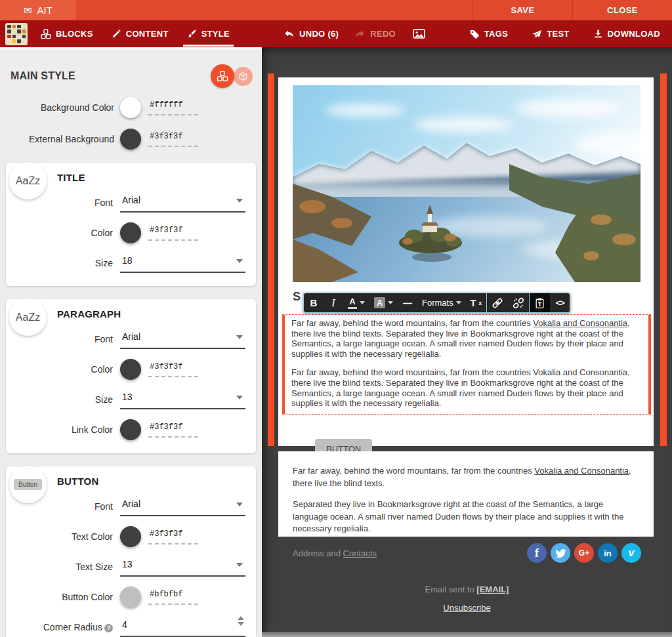 The height and width of the screenshot is (637, 672). Describe the element at coordinates (28, 318) in the screenshot. I see `paragraph-preview-badge: AaZz` at that location.